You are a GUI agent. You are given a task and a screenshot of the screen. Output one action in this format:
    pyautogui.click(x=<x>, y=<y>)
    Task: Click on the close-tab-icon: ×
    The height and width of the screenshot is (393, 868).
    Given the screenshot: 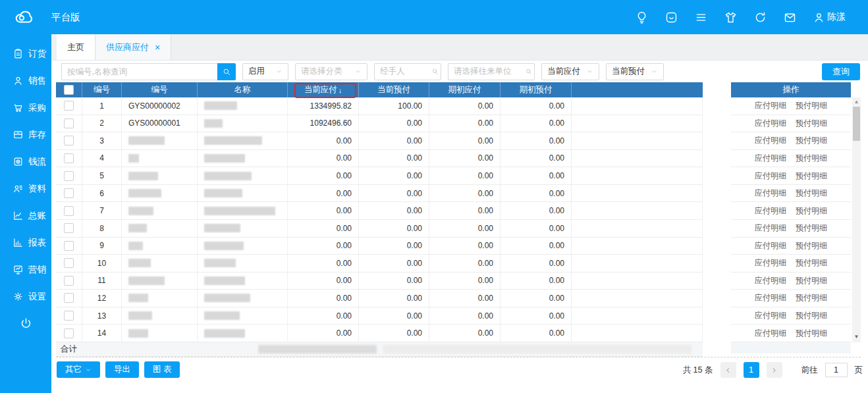 What is the action you would take?
    pyautogui.click(x=157, y=47)
    